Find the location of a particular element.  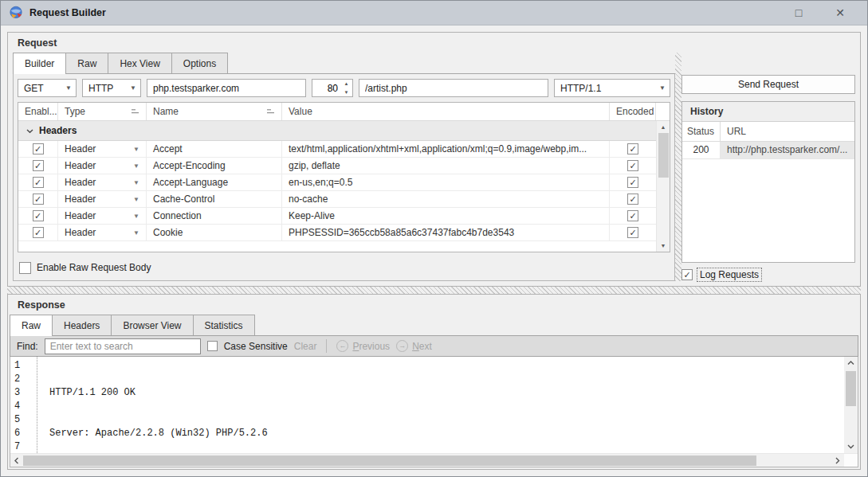

scroll-down-icon is located at coordinates (851, 447).